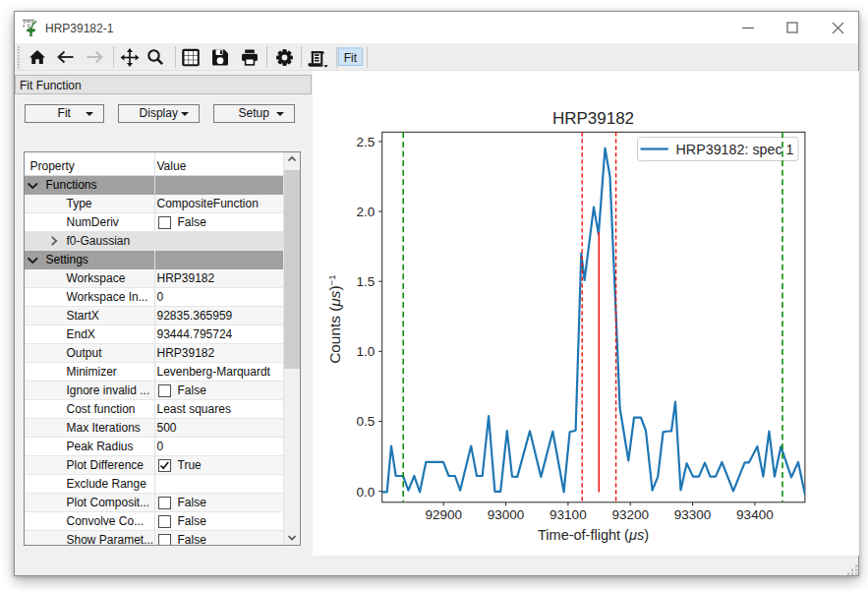  I want to click on svg-text: 2.5, so click(366, 142).